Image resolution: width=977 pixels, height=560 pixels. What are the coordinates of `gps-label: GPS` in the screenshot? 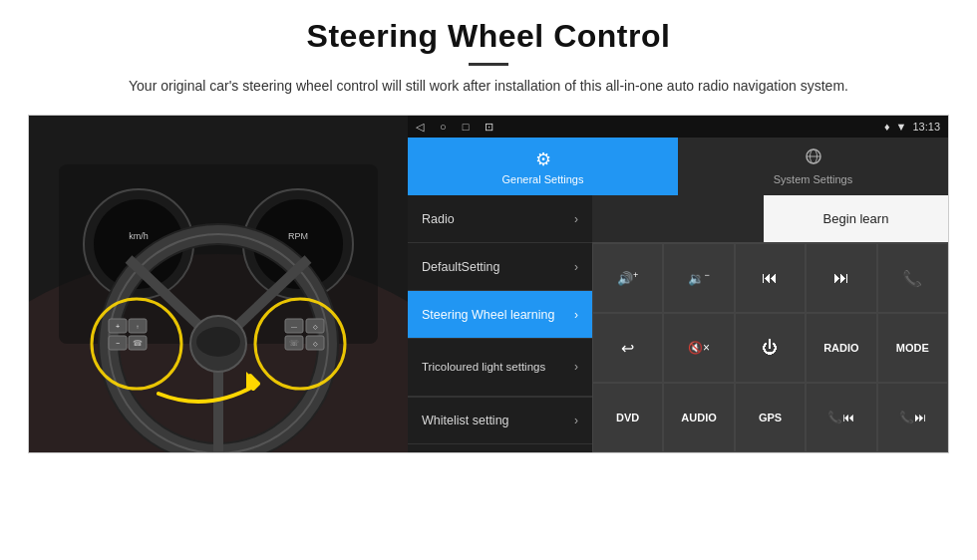 It's located at (770, 418).